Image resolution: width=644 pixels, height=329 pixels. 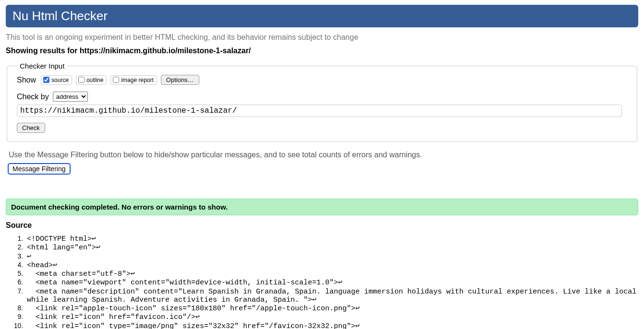 I want to click on showing-results: Showing results for https://nikimacm.git…, so click(x=322, y=51).